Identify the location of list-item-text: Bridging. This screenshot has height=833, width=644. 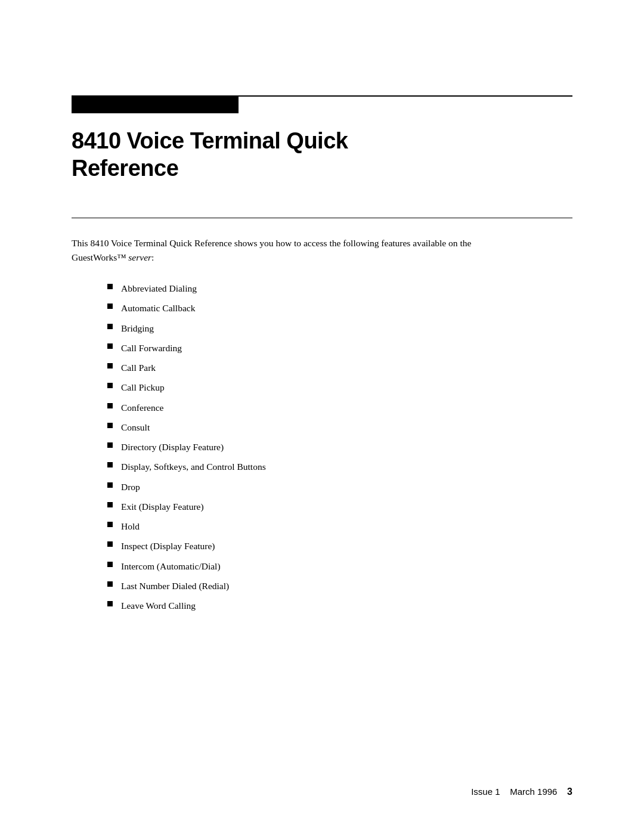
(137, 328).